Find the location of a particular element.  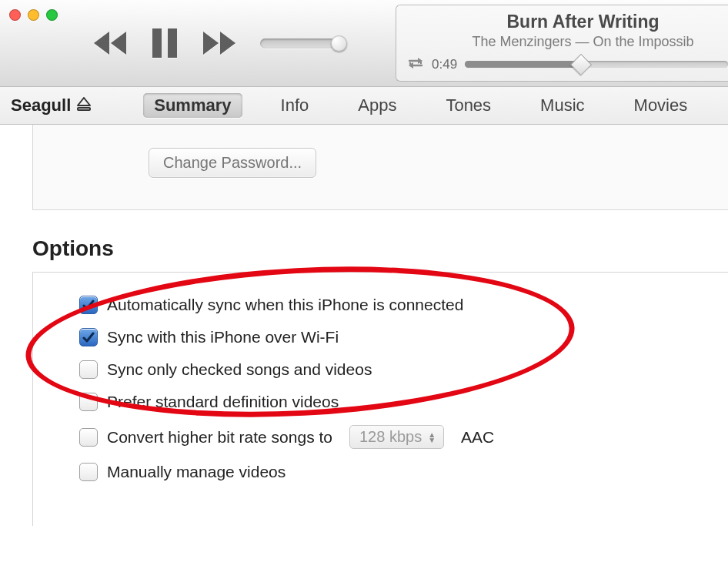

device-selector: Seagull is located at coordinates (51, 105).